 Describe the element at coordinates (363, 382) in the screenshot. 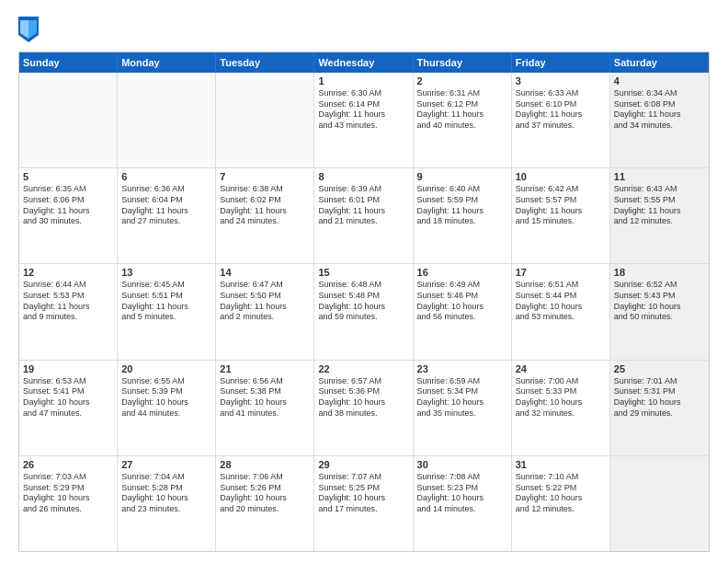

I see `cell-text-line: Sunrise: 6:57 AM` at that location.